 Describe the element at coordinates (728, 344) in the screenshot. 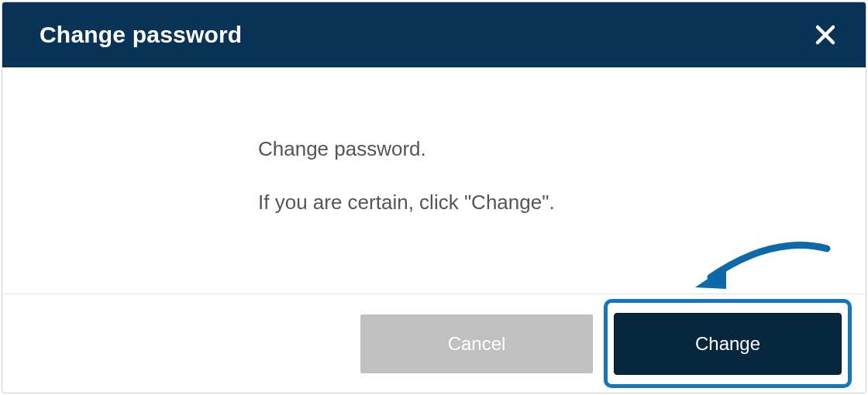

I see `change-button: Change` at that location.